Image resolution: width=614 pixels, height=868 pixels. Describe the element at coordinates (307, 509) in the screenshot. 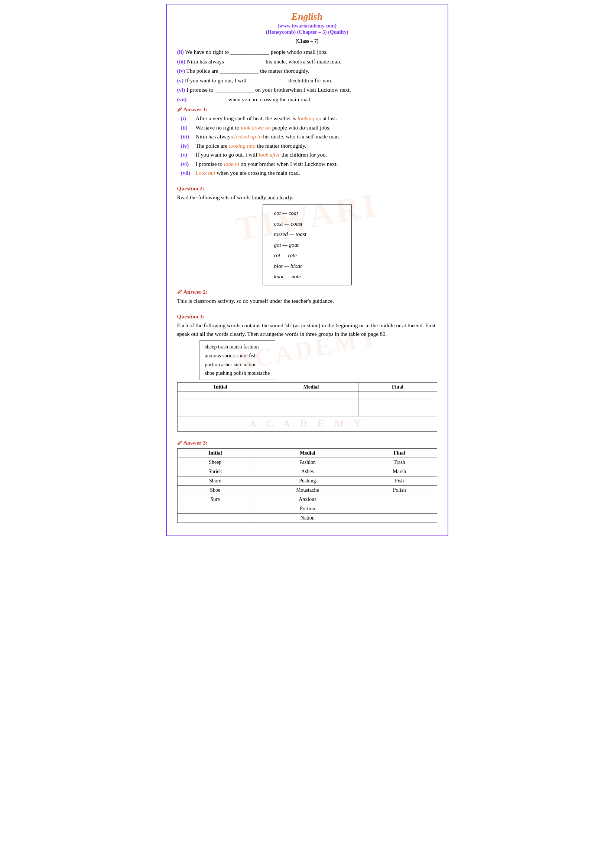

I see `table-row: Portion` at that location.